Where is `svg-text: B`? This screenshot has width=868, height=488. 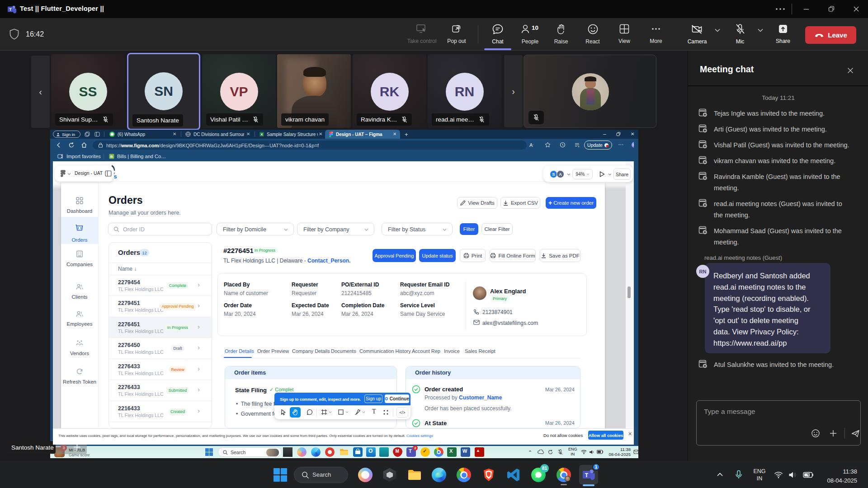
svg-text: B is located at coordinates (112, 156).